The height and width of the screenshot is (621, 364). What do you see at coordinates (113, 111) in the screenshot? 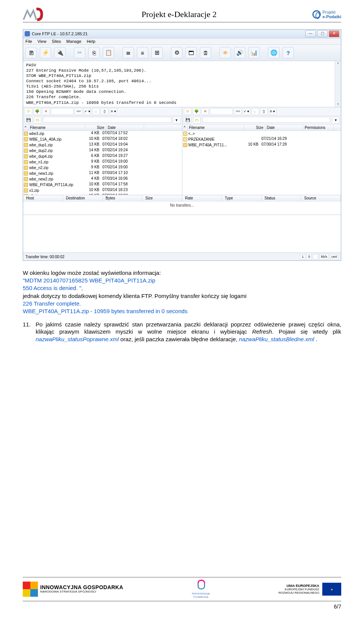
I see `local-toggle-icon: ≡ ▾` at bounding box center [113, 111].